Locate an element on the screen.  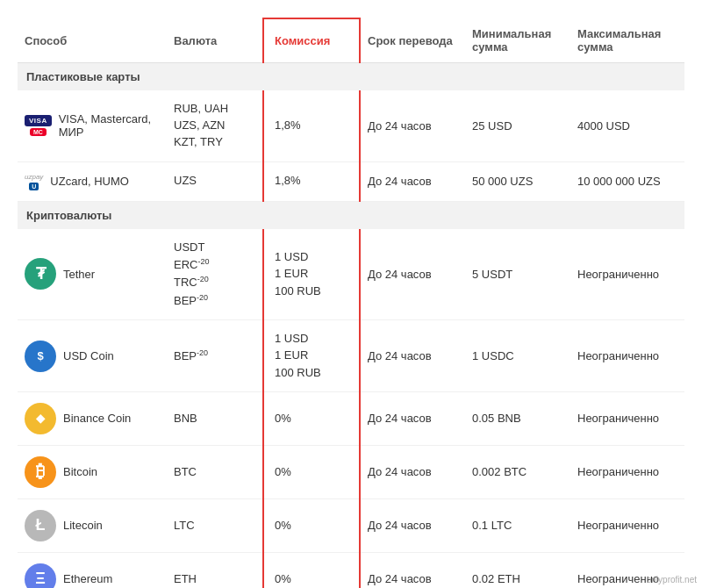
table-row: Ξ Ethereum ETH 0% До 24 часов 0.02 ETH Н… is located at coordinates (351, 570).